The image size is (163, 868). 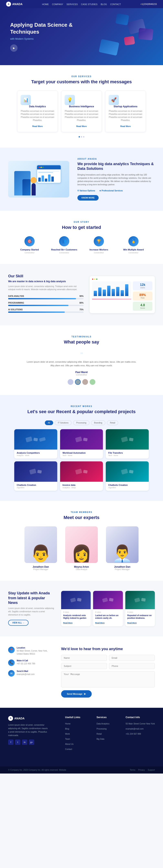 What do you see at coordinates (82, 549) in the screenshot?
I see `team-grid: 👨 Jonathon Dan Project Manager 👩 Moyna A…` at bounding box center [82, 549].